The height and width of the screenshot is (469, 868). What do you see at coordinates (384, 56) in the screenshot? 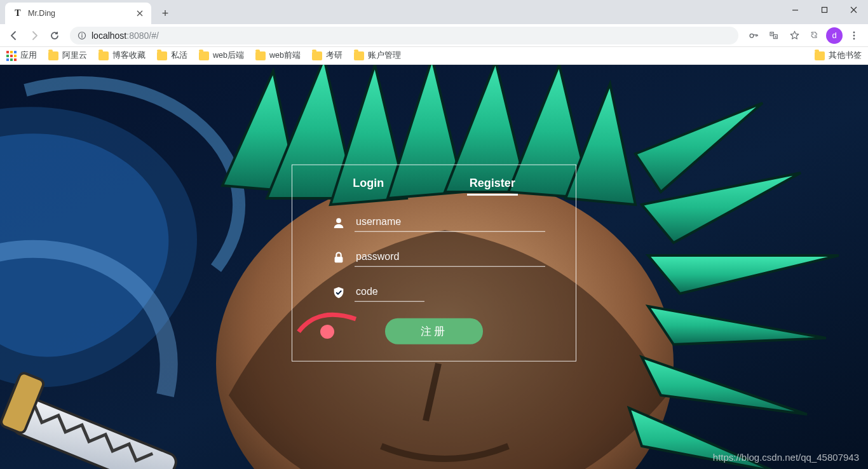
I see `bookmark-label: 账户管理` at bounding box center [384, 56].